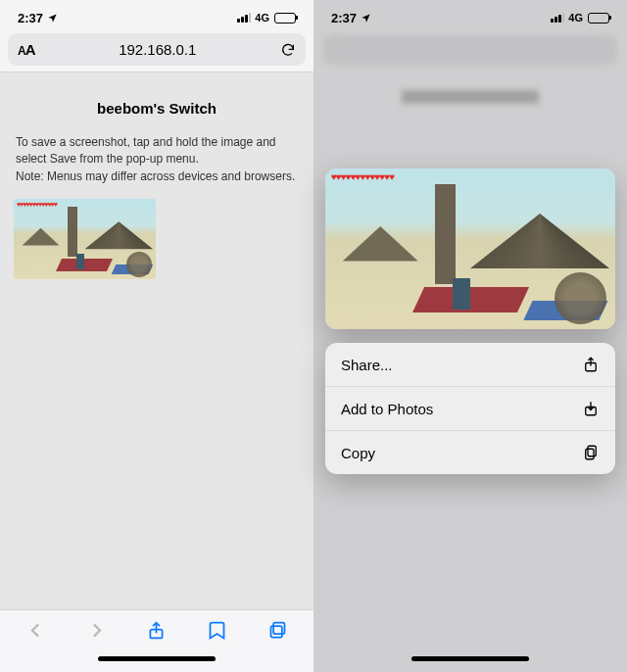 This screenshot has height=672, width=627. I want to click on refresh-icon, so click(288, 50).